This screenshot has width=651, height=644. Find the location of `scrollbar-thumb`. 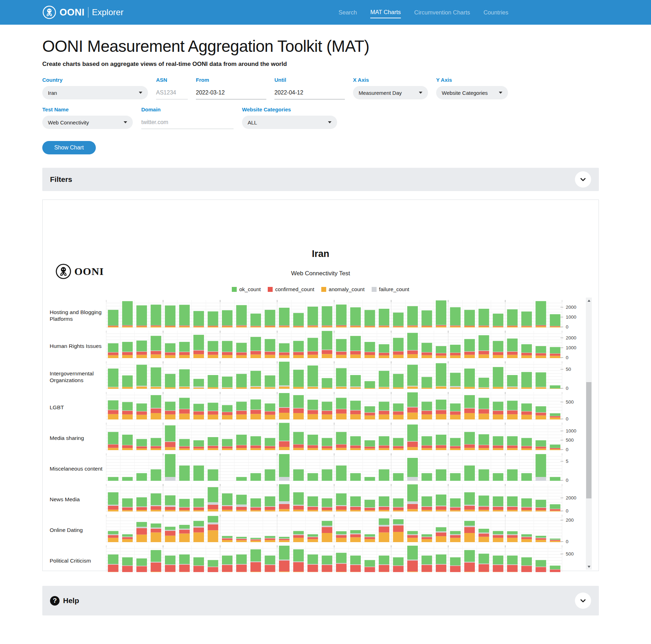

scrollbar-thumb is located at coordinates (589, 440).